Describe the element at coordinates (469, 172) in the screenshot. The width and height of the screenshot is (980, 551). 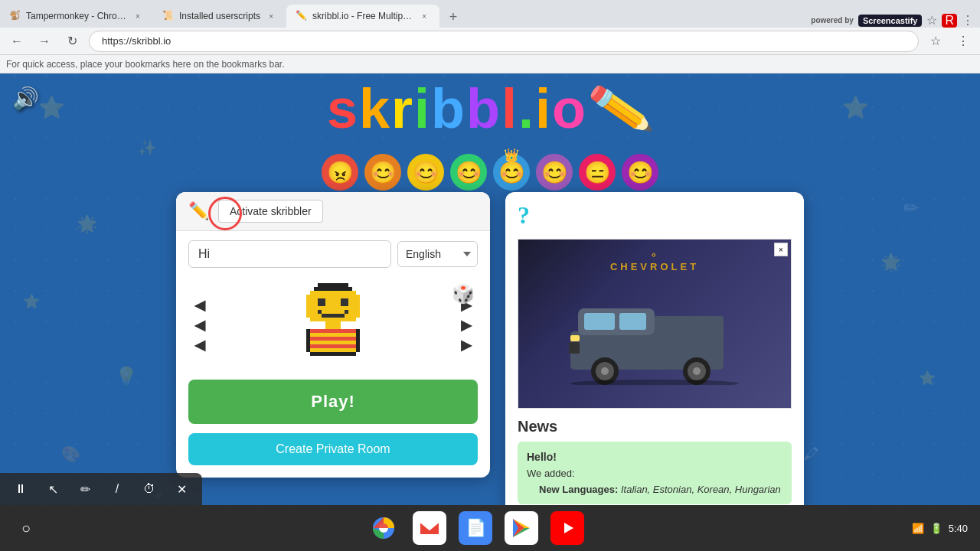
I see `avatar-green: 😊` at that location.